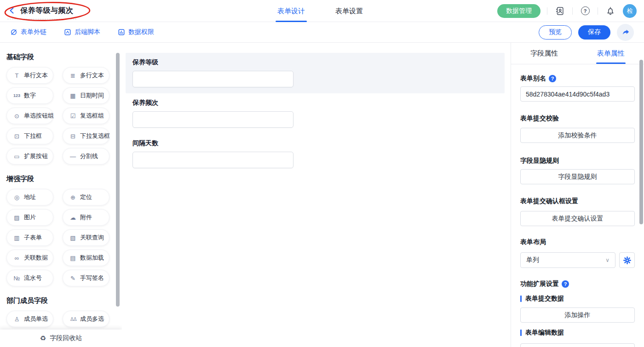 Image resolution: width=644 pixels, height=347 pixels. Describe the element at coordinates (86, 258) in the screenshot. I see `field-type-button: ▤ 数据加载` at that location.